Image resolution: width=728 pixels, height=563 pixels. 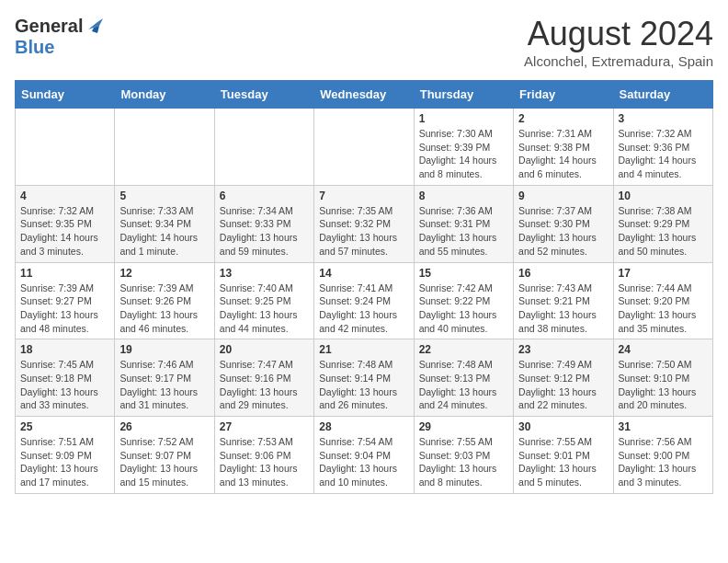 What do you see at coordinates (164, 196) in the screenshot?
I see `day-number: 5` at bounding box center [164, 196].